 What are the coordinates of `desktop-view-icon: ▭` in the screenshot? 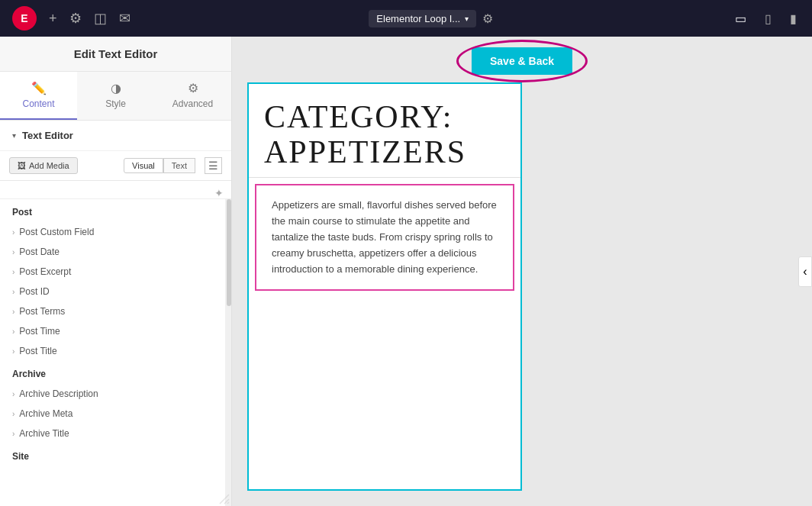 It's located at (740, 18).